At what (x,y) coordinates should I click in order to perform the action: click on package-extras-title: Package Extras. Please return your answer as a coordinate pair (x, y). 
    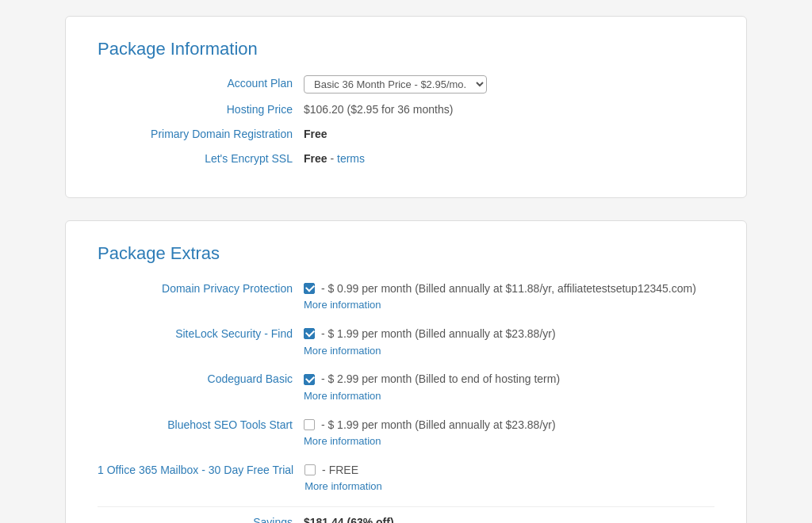
    Looking at the image, I should click on (406, 254).